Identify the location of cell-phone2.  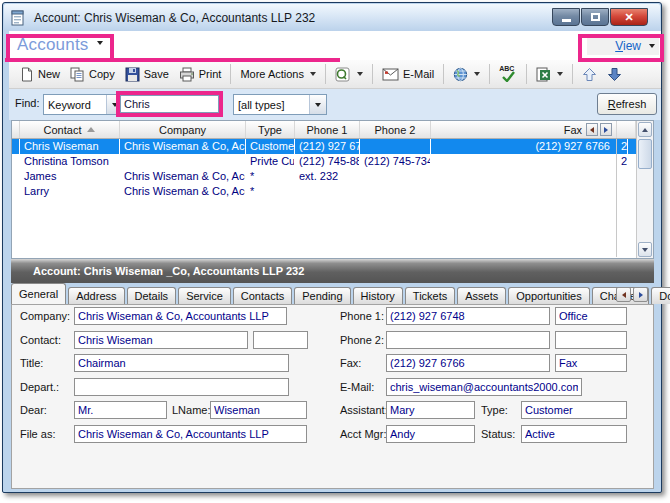
(396, 192).